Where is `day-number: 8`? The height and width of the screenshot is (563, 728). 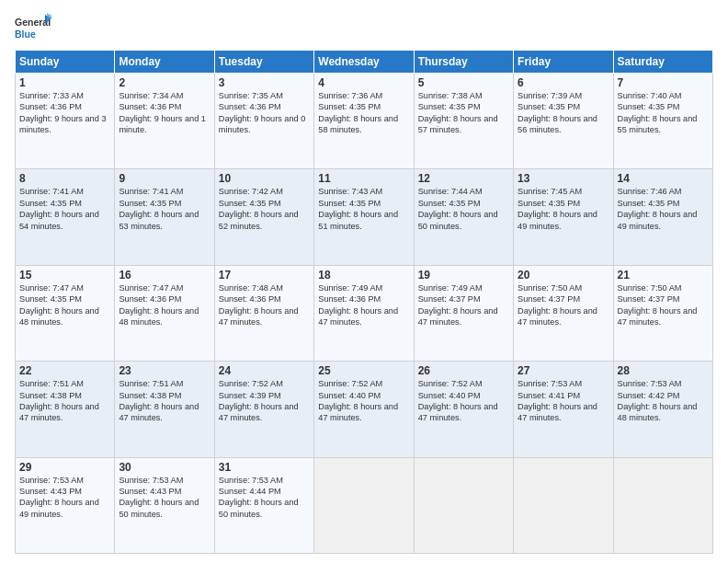
day-number: 8 is located at coordinates (64, 178).